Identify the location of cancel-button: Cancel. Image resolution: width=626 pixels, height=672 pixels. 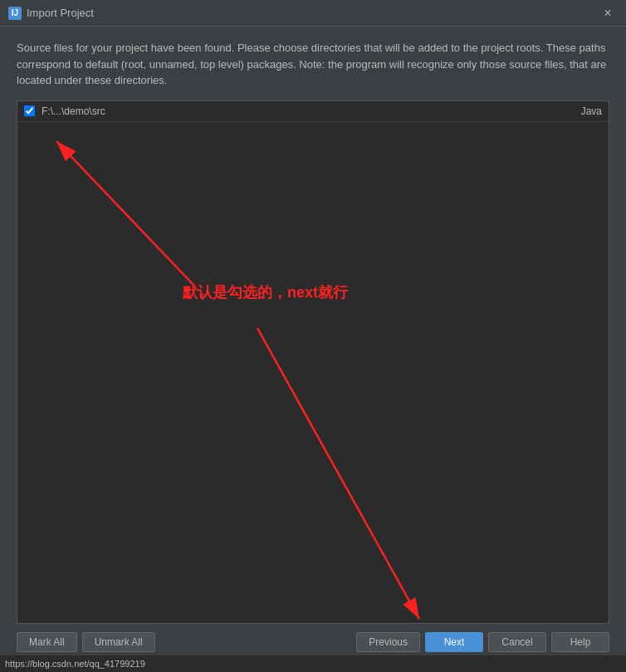
(517, 642).